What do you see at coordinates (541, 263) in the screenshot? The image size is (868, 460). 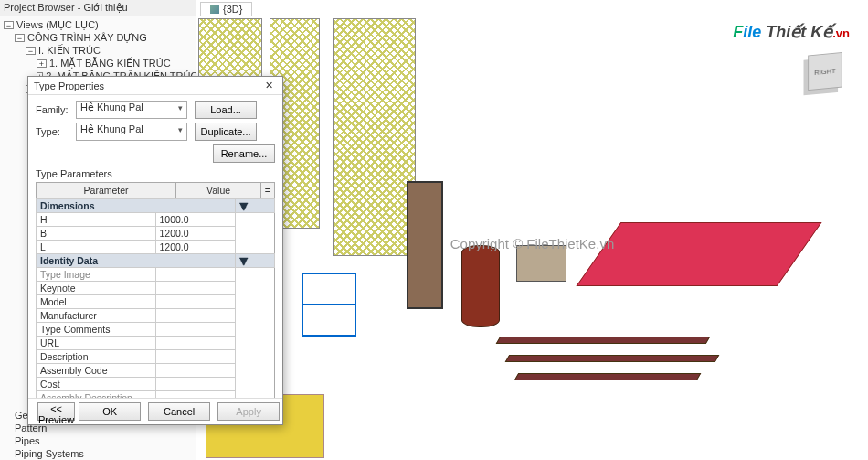 I see `model-box` at bounding box center [541, 263].